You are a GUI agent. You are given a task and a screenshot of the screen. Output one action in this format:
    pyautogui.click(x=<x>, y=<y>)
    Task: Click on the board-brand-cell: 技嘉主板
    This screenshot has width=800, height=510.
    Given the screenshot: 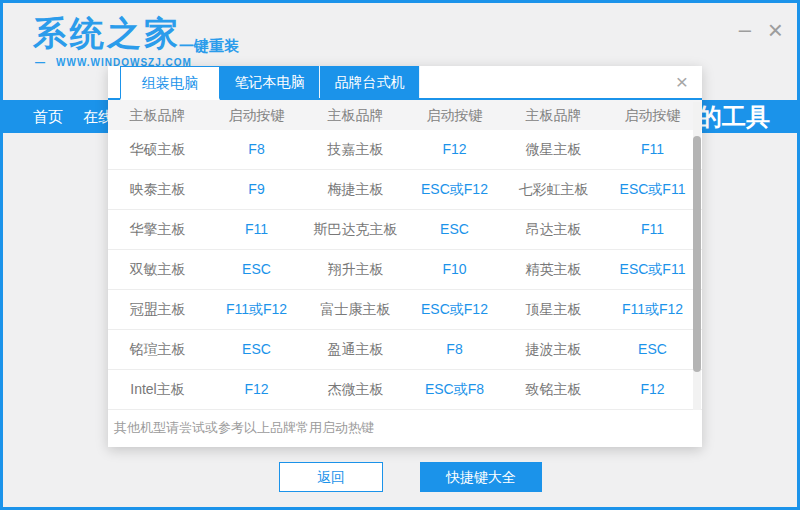 What is the action you would take?
    pyautogui.click(x=356, y=150)
    